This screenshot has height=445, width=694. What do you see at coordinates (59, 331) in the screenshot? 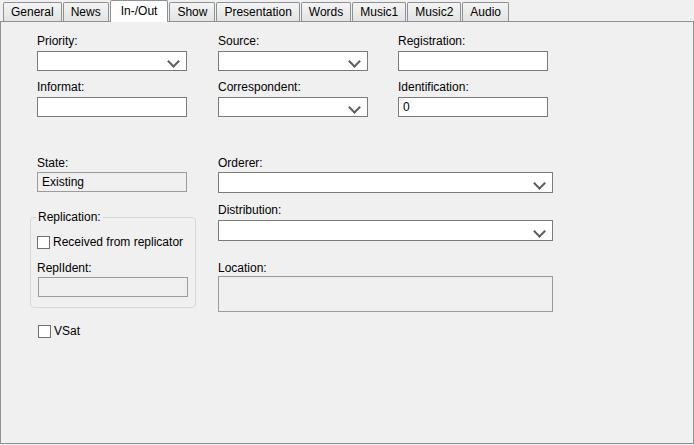
I see `vsat-row: VSat` at bounding box center [59, 331].